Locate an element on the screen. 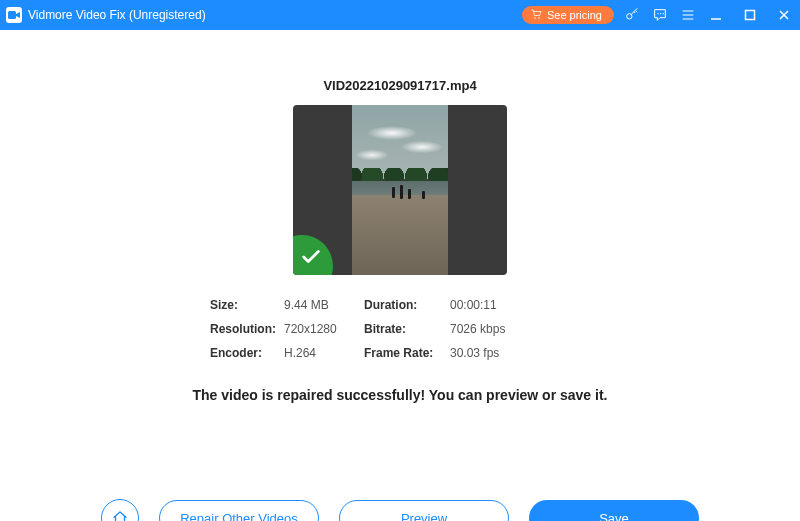  button-label: Preview is located at coordinates (424, 516).